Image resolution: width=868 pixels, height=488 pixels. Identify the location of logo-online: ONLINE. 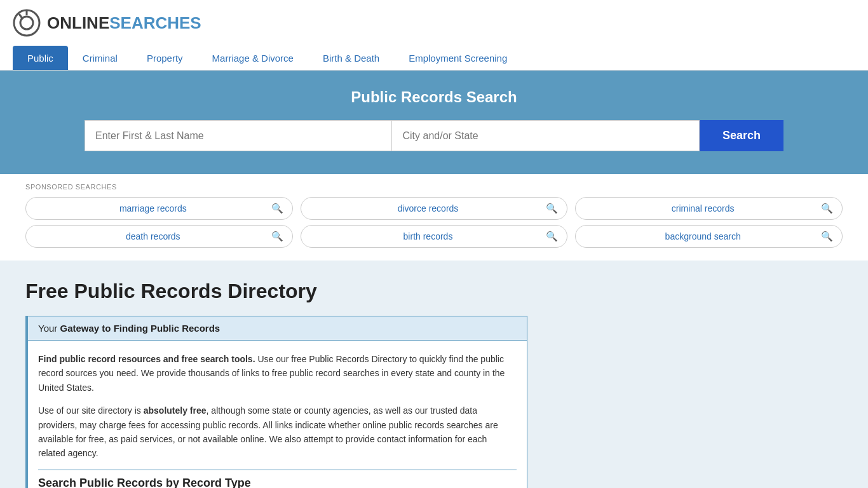
(78, 23).